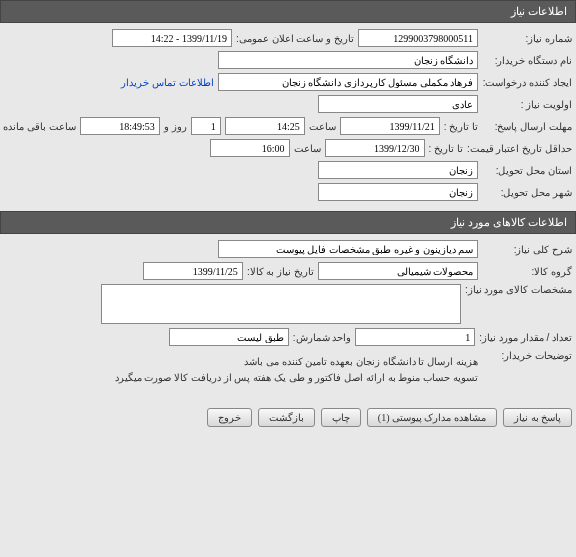  Describe the element at coordinates (527, 126) in the screenshot. I see `label-deadline: مهلت ارسال پاسخ:` at that location.